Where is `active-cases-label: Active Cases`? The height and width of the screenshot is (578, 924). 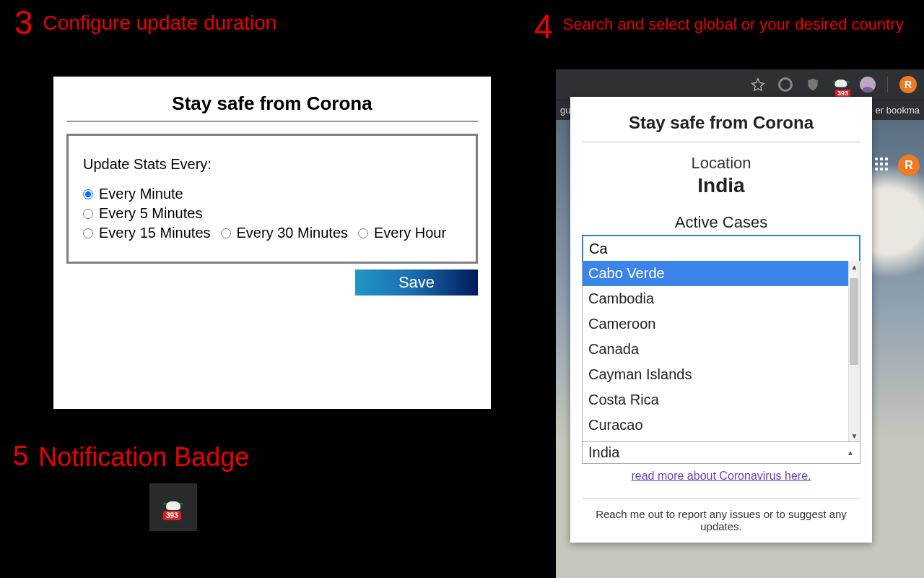 active-cases-label: Active Cases is located at coordinates (721, 223).